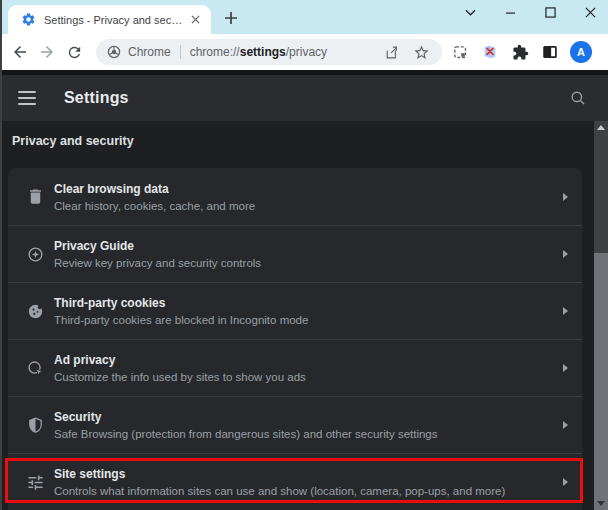 The image size is (608, 510). Describe the element at coordinates (520, 52) in the screenshot. I see `extensions-puzzle-icon` at that location.